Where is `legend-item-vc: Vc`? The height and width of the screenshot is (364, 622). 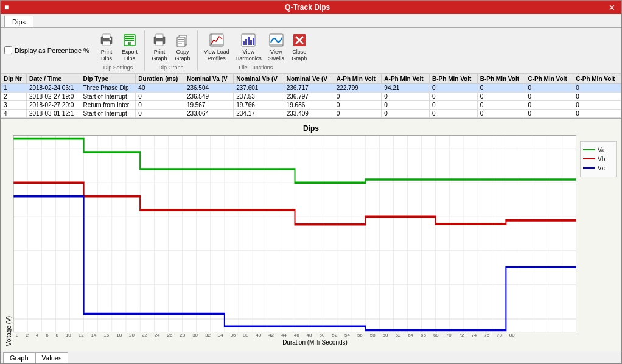 legend-item-vc: Vc is located at coordinates (598, 168).